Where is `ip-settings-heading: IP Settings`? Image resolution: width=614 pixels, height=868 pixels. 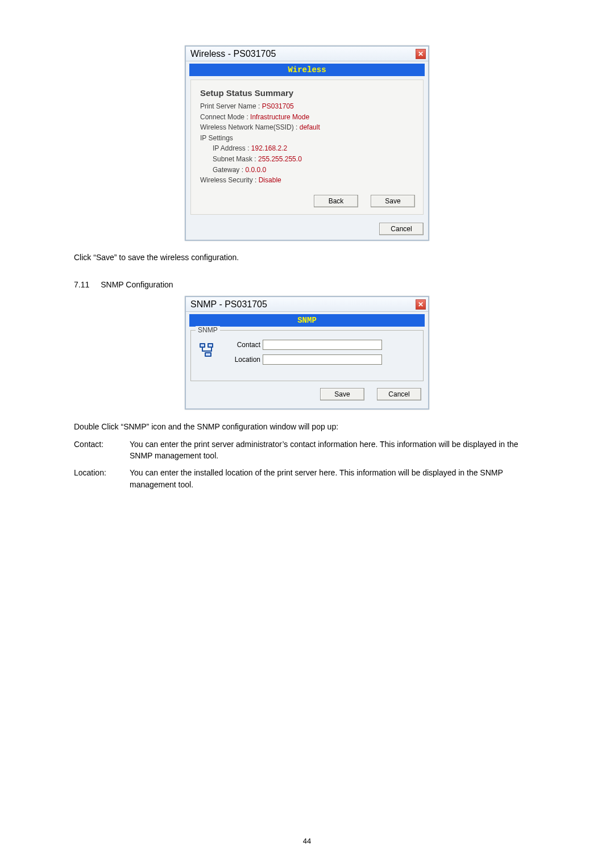 ip-settings-heading: IP Settings is located at coordinates (308, 139).